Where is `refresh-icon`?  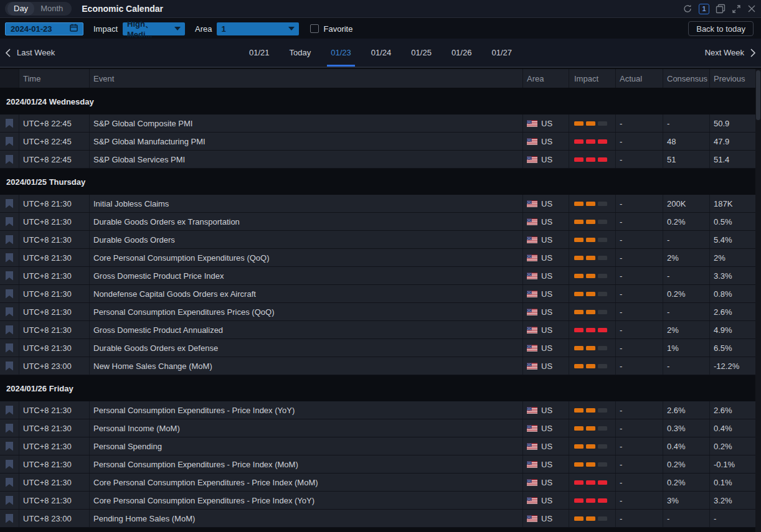 refresh-icon is located at coordinates (688, 9).